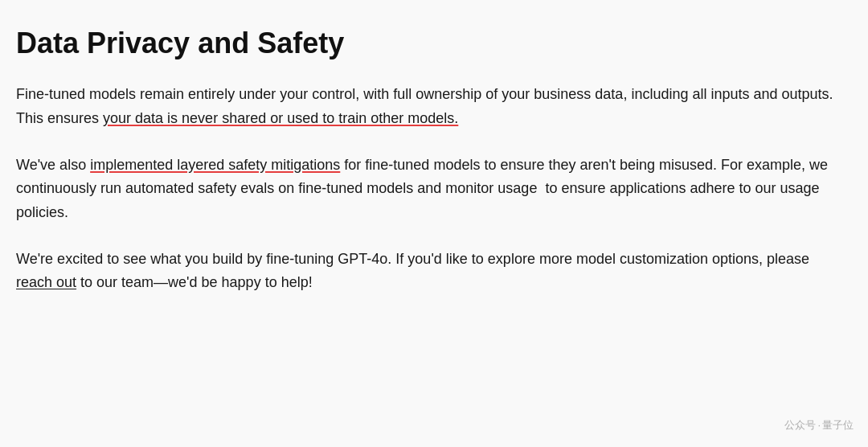 The image size is (868, 447). I want to click on paragraph-1: Fine-tuned models remain entirely under …, so click(426, 106).